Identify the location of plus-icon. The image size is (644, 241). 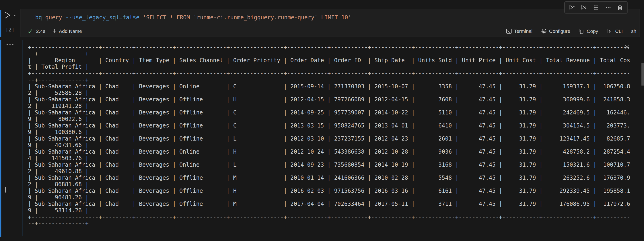
(54, 31).